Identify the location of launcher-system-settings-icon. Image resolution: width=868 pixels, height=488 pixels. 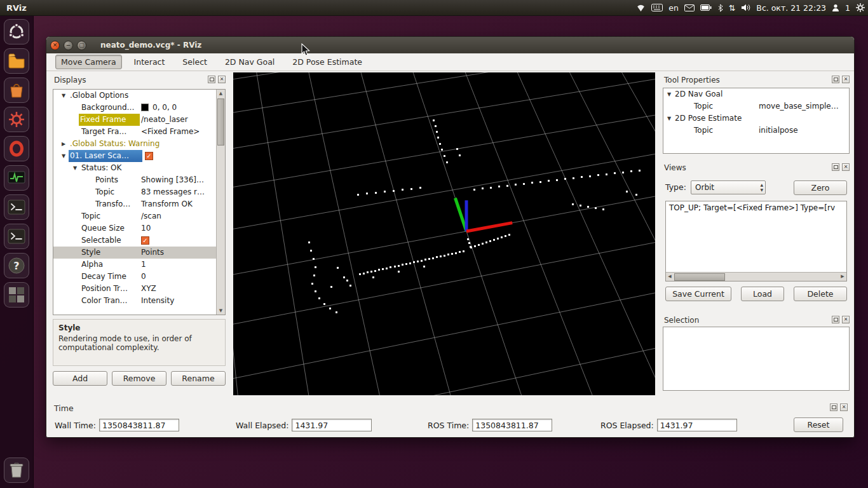
(17, 119).